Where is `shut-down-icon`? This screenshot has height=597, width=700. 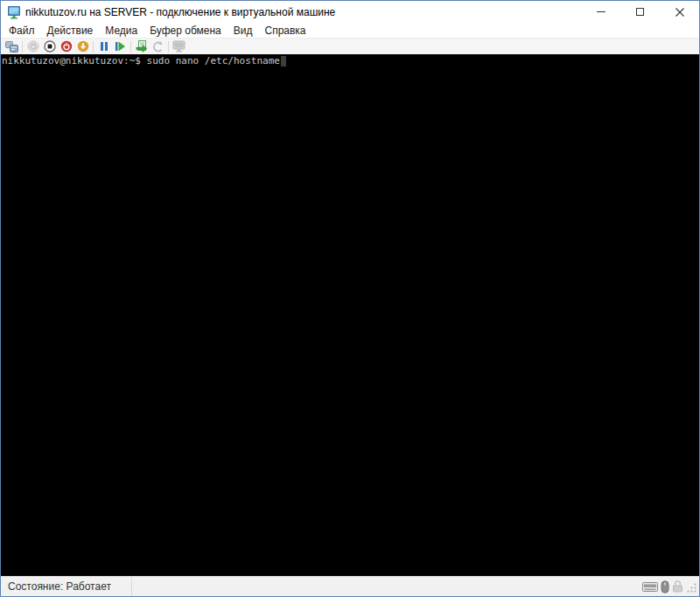
shut-down-icon is located at coordinates (66, 46).